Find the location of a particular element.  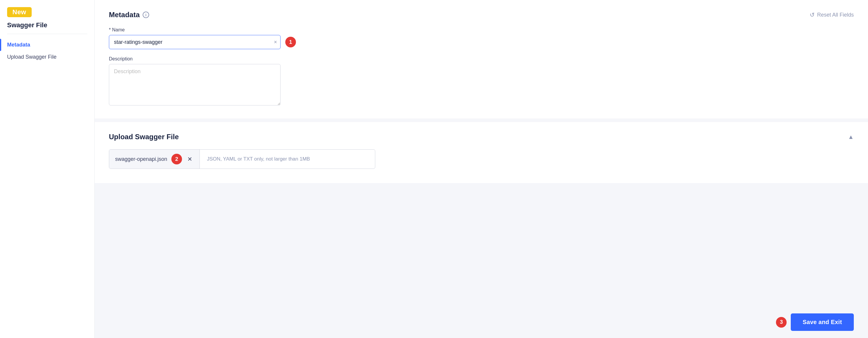

name-field-group: * Name × 1 is located at coordinates (481, 38).